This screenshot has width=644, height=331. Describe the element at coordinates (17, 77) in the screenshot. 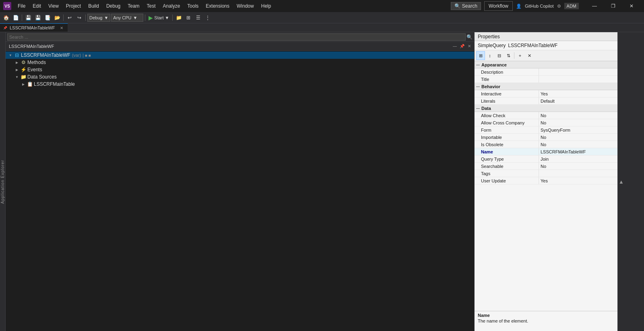

I see `datasources-expander: ▼` at that location.